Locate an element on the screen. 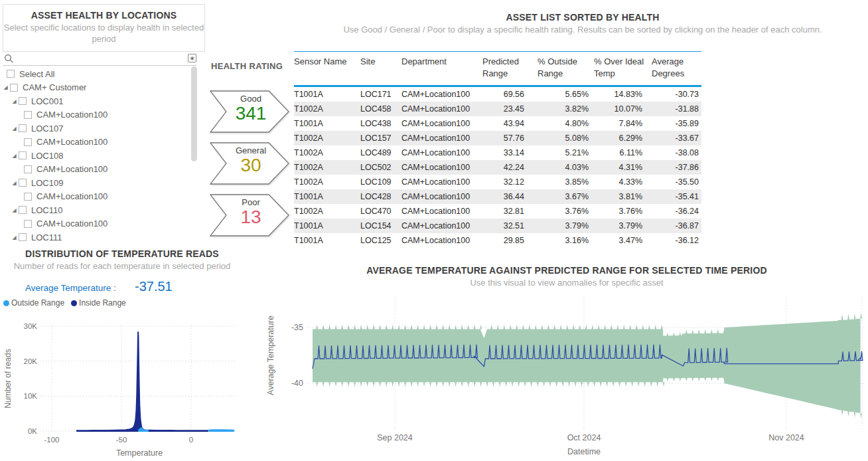 The width and height of the screenshot is (868, 461). table-cell: -35.89 is located at coordinates (677, 124).